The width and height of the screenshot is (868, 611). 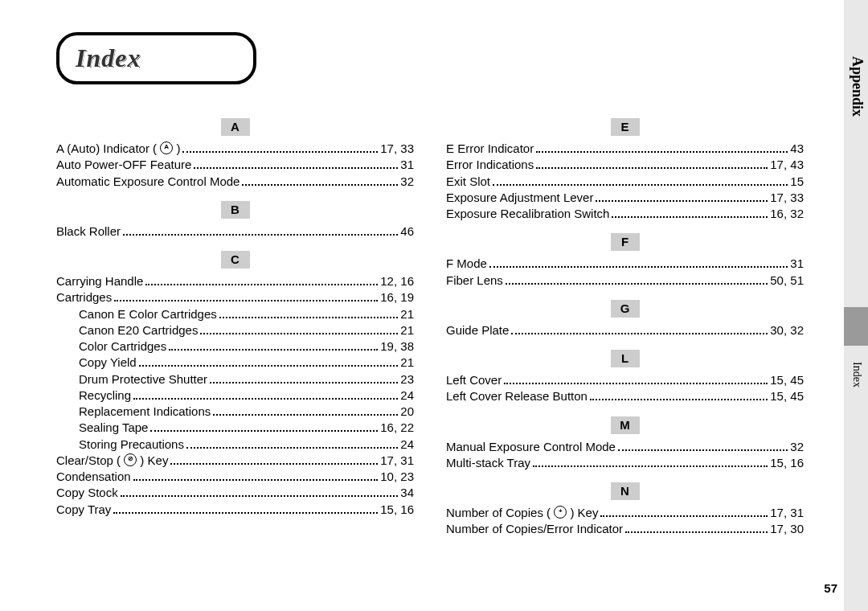 I want to click on index-letter: G, so click(x=625, y=309).